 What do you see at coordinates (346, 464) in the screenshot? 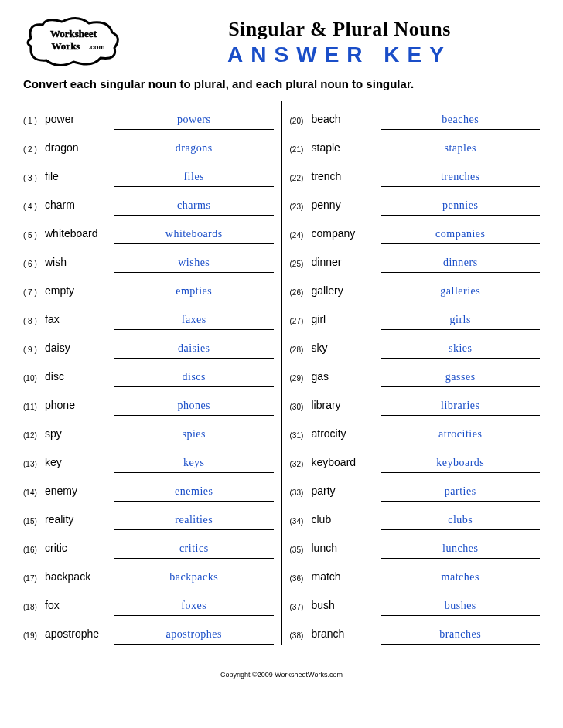
I see `prompt-word: keyboard` at bounding box center [346, 464].